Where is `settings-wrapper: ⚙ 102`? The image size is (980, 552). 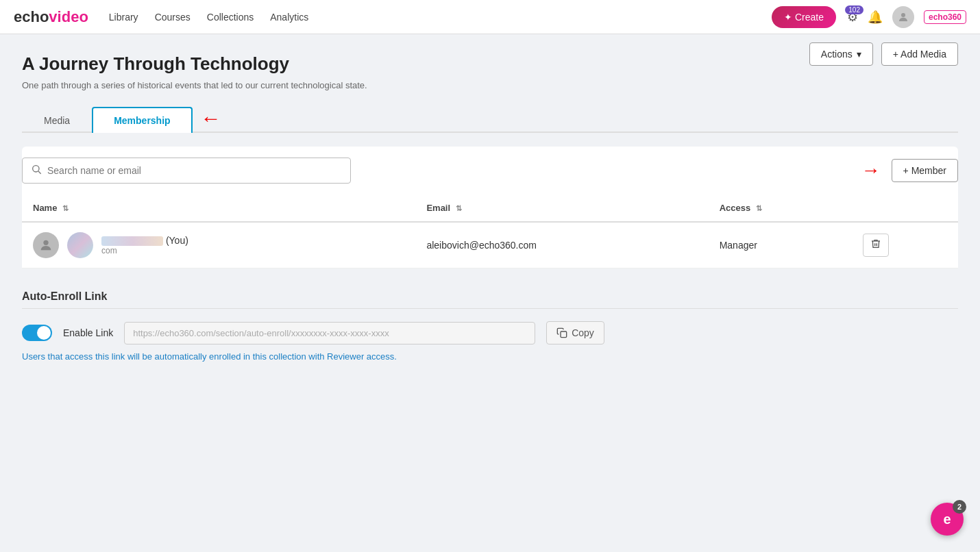
settings-wrapper: ⚙ 102 is located at coordinates (853, 17).